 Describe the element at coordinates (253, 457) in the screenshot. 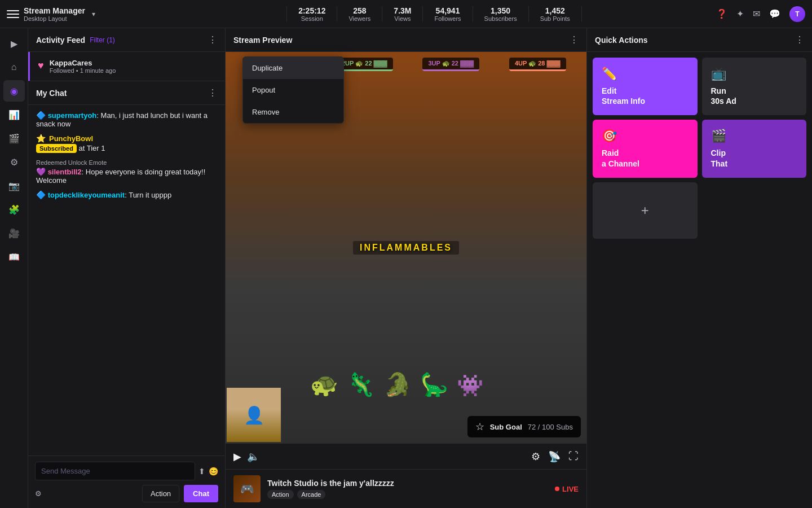

I see `mute-button: 🔈` at that location.